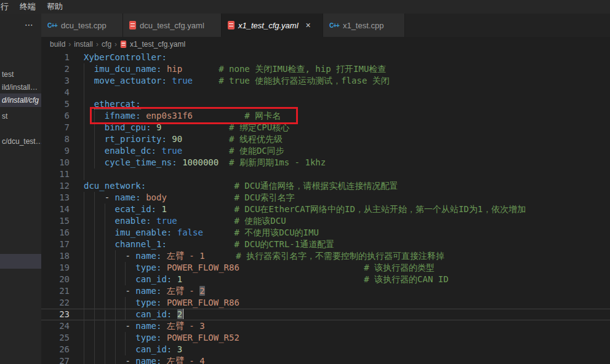 The width and height of the screenshot is (610, 364). I want to click on code-line-21: 21 - name: 左臂 - 2, so click(326, 291).